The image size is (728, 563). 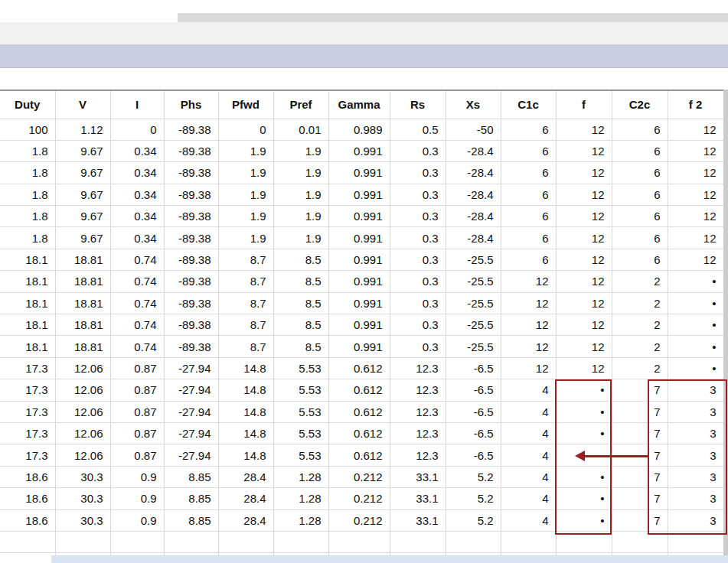 I want to click on cell: 8.5, so click(x=301, y=325).